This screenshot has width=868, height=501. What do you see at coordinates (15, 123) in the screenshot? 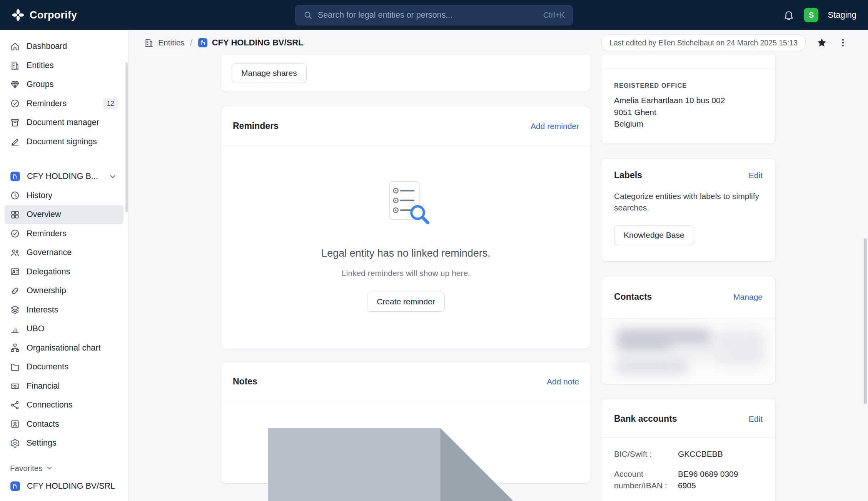
I see `archive-icon` at bounding box center [15, 123].